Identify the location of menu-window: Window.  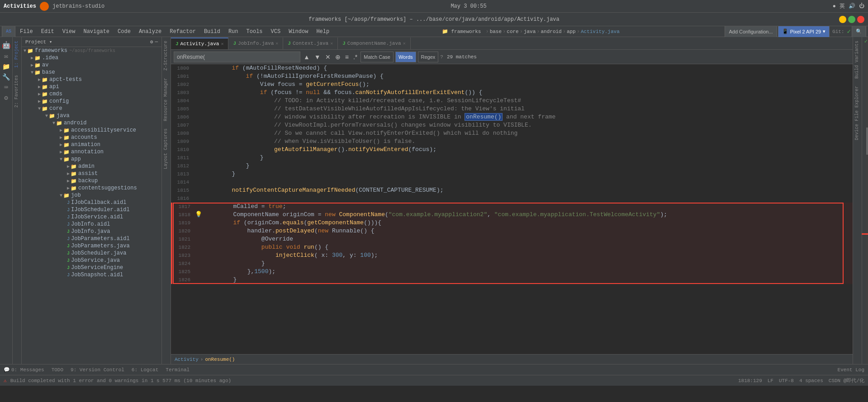
(299, 32).